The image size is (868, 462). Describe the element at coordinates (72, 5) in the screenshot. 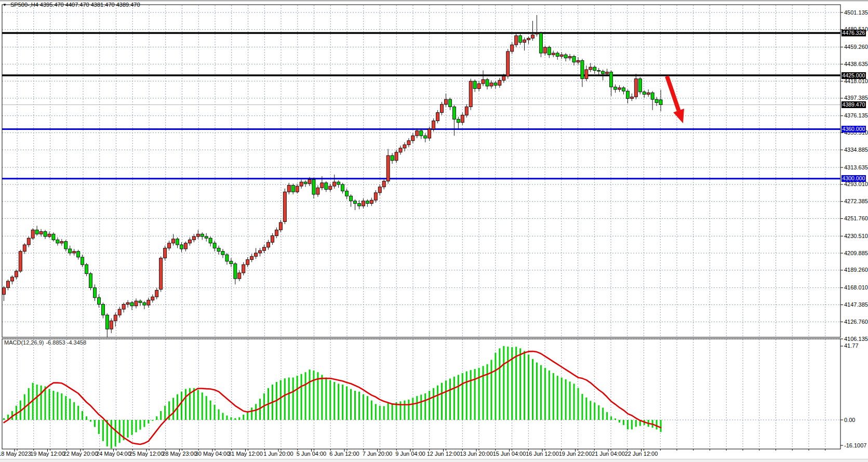

I see `chart-title: ▼ SP500-,H4 4395.470 4407.470 4381.470 4…` at that location.